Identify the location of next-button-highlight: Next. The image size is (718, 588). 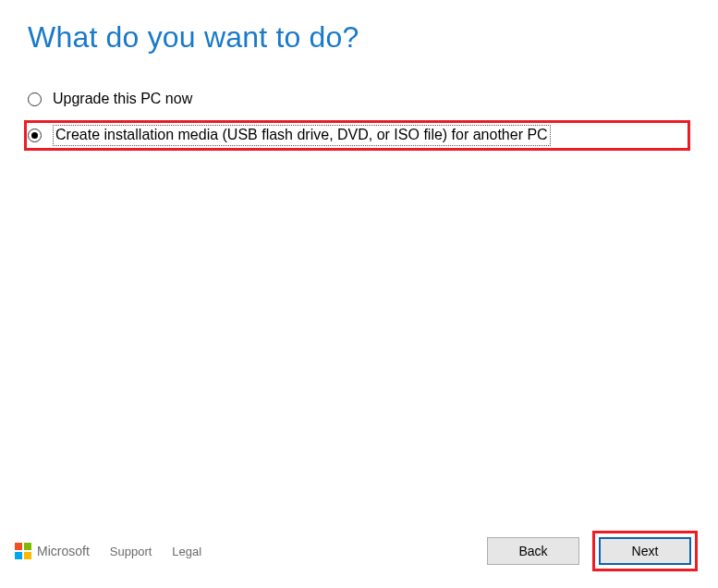
(645, 551).